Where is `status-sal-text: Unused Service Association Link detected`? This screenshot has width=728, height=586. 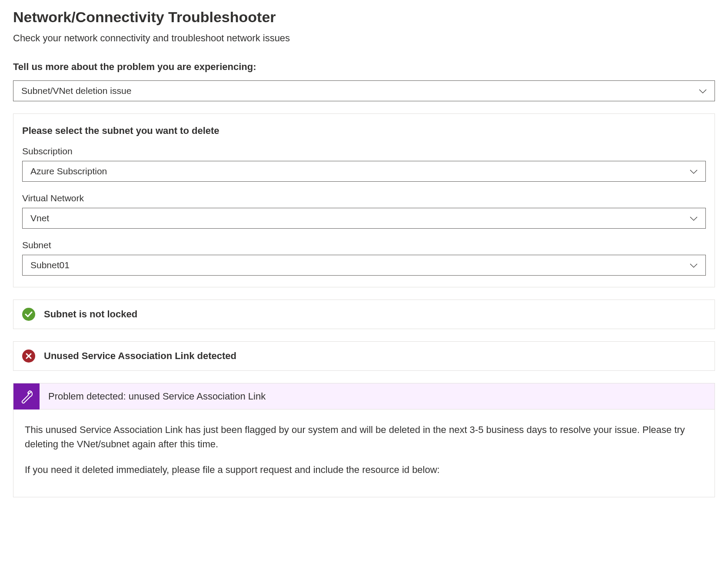 status-sal-text: Unused Service Association Link detected is located at coordinates (140, 356).